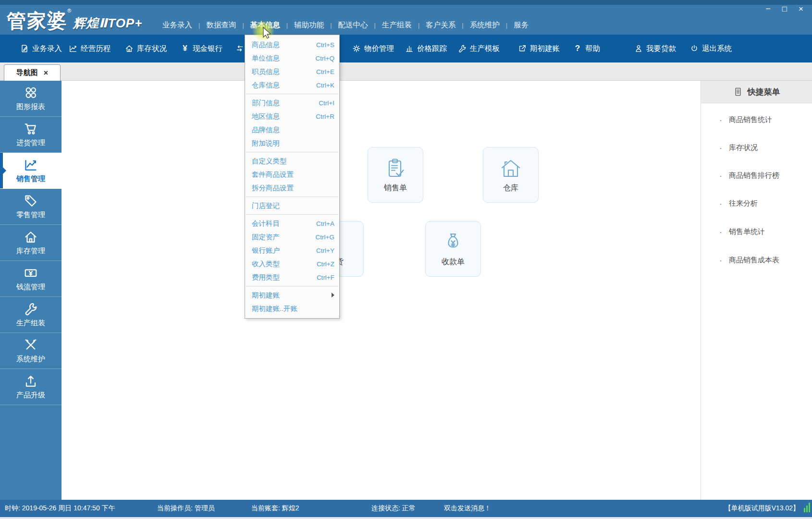 This screenshot has height=519, width=812. I want to click on sidebar-item-6: 钱流管理, so click(31, 279).